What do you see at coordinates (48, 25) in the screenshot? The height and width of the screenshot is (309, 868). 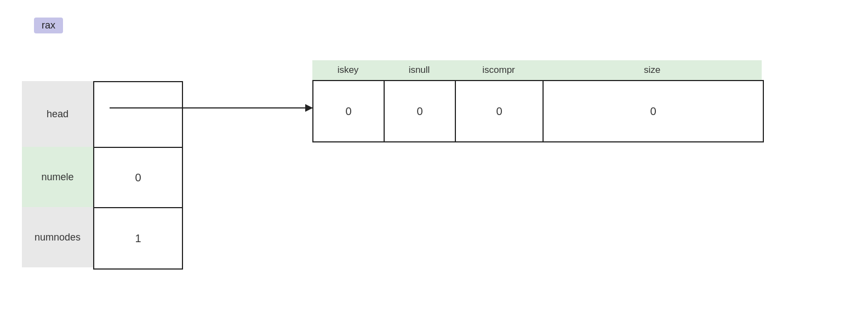 I see `rax-badge: rax` at bounding box center [48, 25].